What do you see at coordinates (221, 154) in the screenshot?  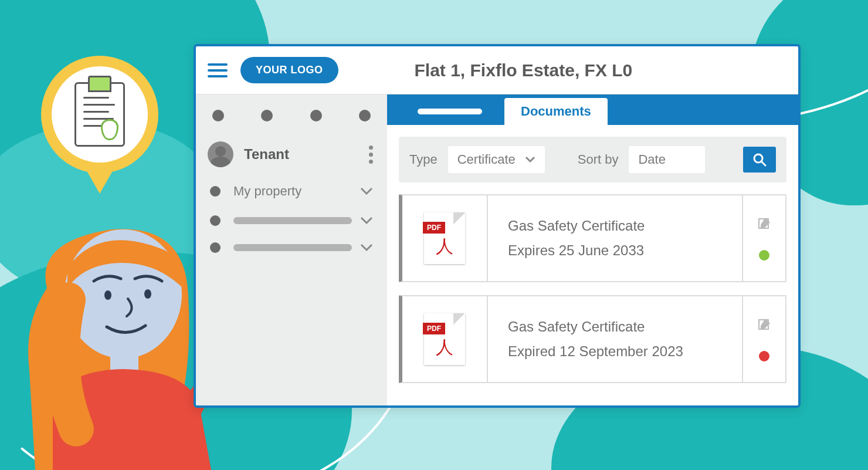 I see `avatar-icon` at bounding box center [221, 154].